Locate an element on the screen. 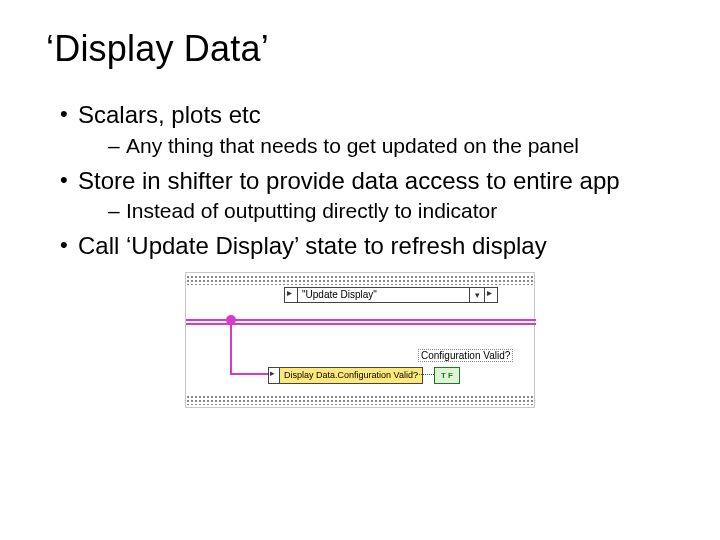 The image size is (720, 540). bullet-text: Call ‘Update Display’ state to refresh d… is located at coordinates (312, 246).